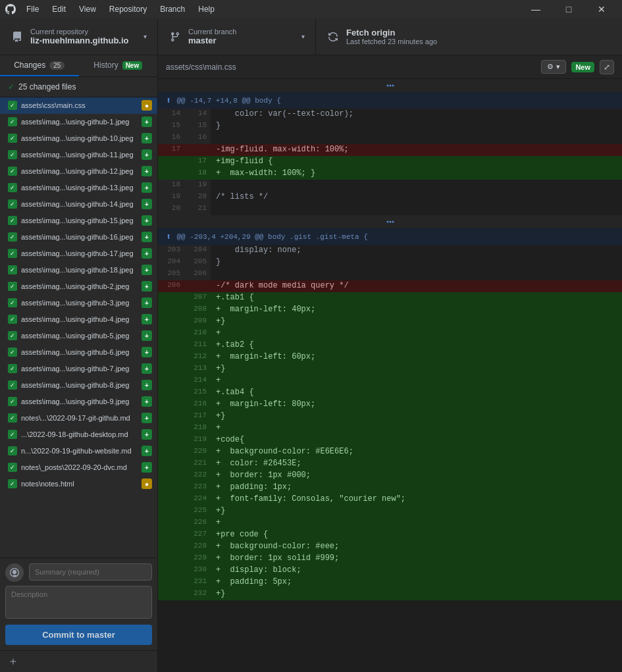 The image size is (622, 672). What do you see at coordinates (197, 369) in the screenshot?
I see `diff-new-line-num: 213` at bounding box center [197, 369].